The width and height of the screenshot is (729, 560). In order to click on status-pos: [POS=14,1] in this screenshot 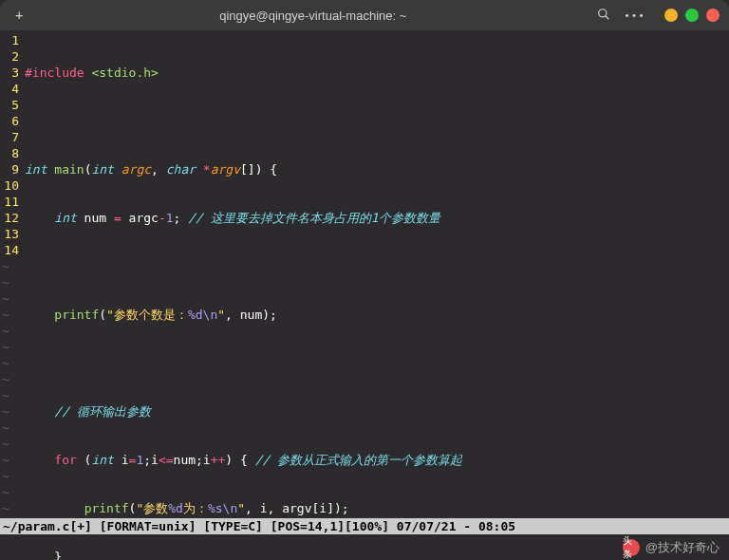, I will do `click(304, 526)`.